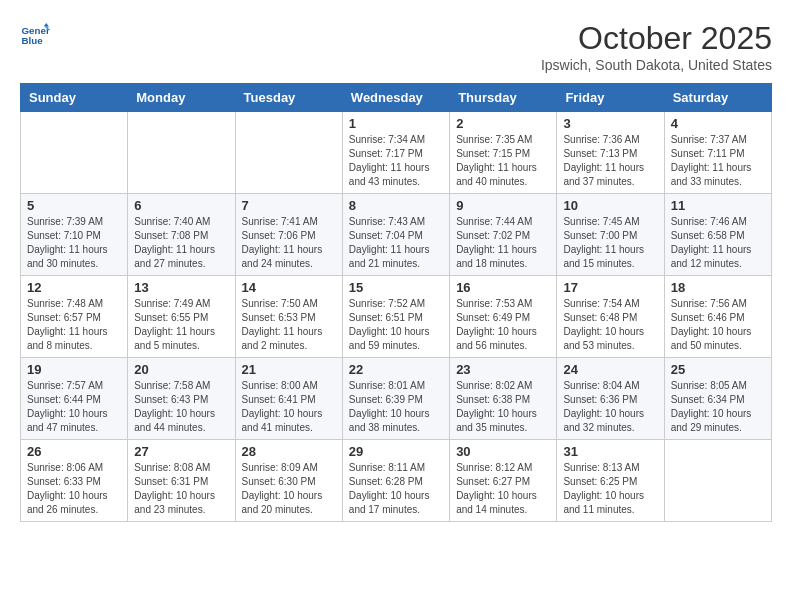  What do you see at coordinates (181, 407) in the screenshot?
I see `day-info: Sunrise: 7:58 AM Sunset: 6:43 PM Dayligh…` at bounding box center [181, 407].